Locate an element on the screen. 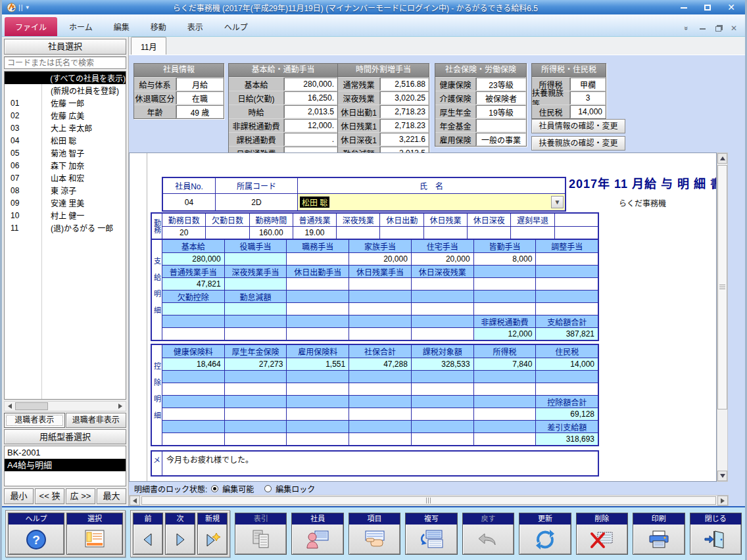  employee-list-item: (すべての社員を表示) is located at coordinates (65, 78).